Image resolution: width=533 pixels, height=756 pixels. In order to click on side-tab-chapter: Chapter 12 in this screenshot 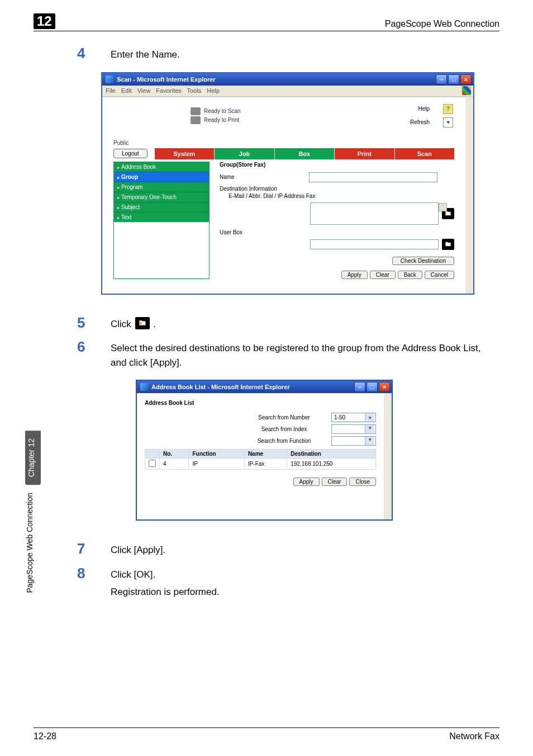, I will do `click(33, 457)`.